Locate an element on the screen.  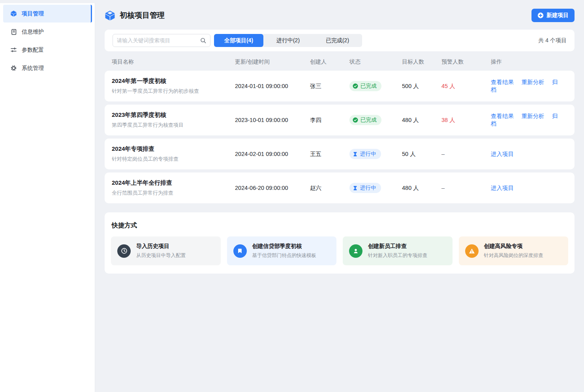
project-time: 2024-02-01 09:00:00 is located at coordinates (272, 154).